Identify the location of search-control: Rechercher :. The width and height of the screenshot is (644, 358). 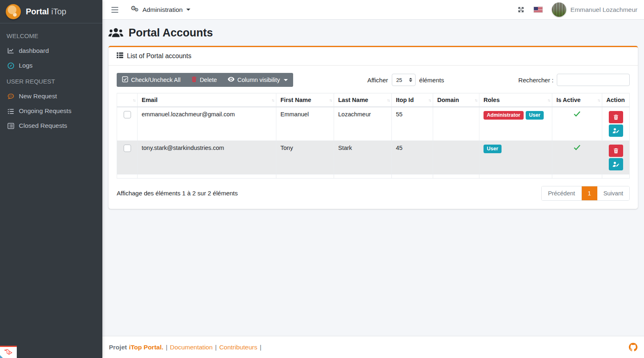
(574, 80).